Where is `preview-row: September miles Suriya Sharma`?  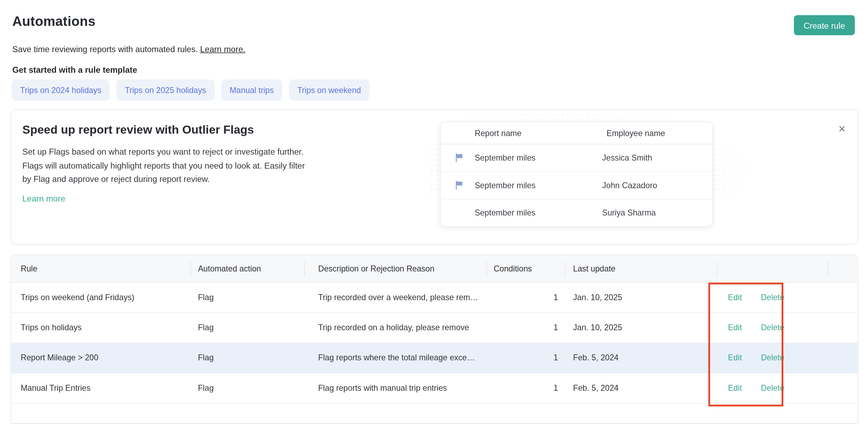 preview-row: September miles Suriya Sharma is located at coordinates (577, 213).